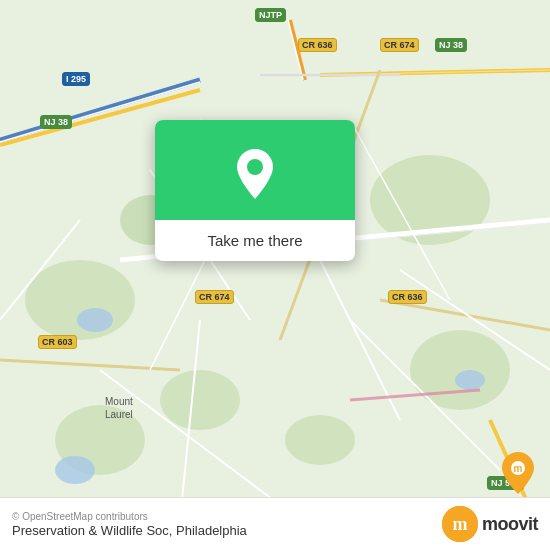  Describe the element at coordinates (130, 530) in the screenshot. I see `location-name: Preservation & Wildlife Soc, Philadelphi…` at that location.